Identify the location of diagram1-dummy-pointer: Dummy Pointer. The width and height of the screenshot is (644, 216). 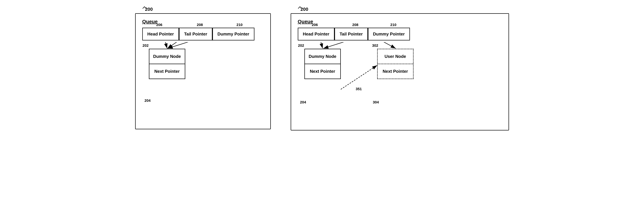
(234, 34).